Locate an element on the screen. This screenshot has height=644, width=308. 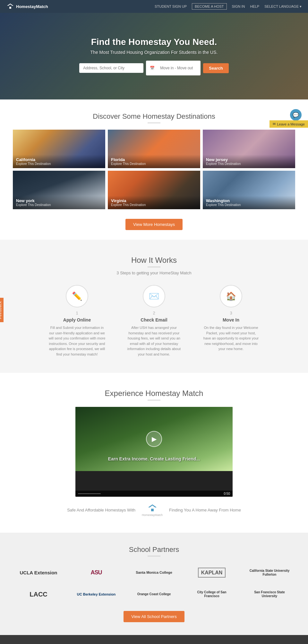
hero-subtitle: The Most Trusted Housing Organization Fo… is located at coordinates (154, 52).